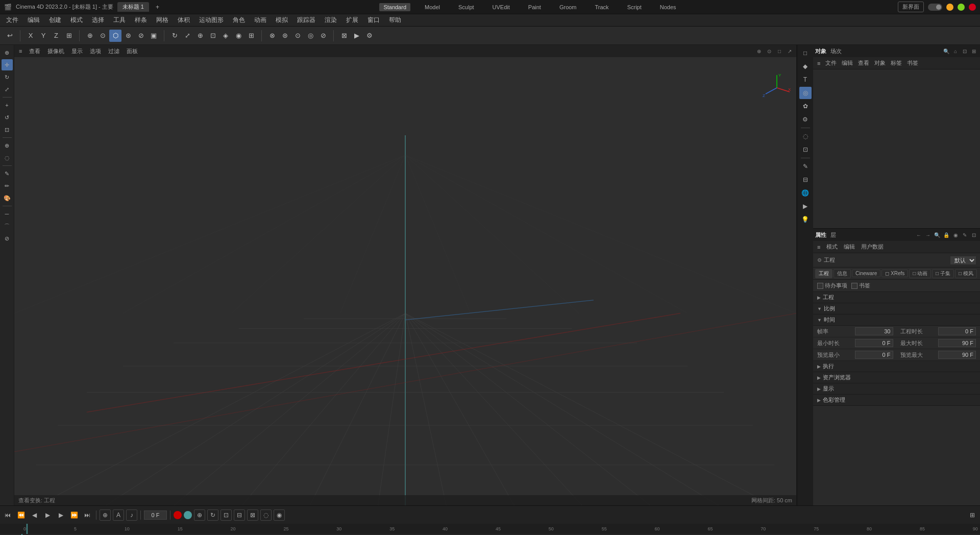 The height and width of the screenshot is (535, 980). Describe the element at coordinates (920, 274) in the screenshot. I see `attr-tab-animation: □ 动画` at that location.